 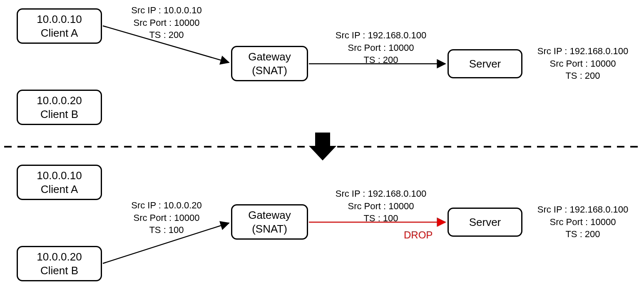 What do you see at coordinates (583, 222) in the screenshot?
I see `bottom-server-state: Src IP : 192.168.0.100 Src Port : 10000 …` at bounding box center [583, 222].